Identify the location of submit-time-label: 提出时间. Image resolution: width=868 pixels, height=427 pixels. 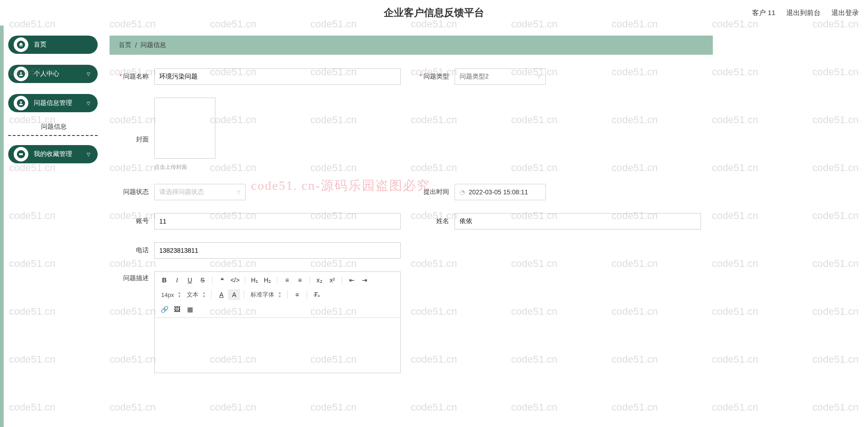
(432, 192).